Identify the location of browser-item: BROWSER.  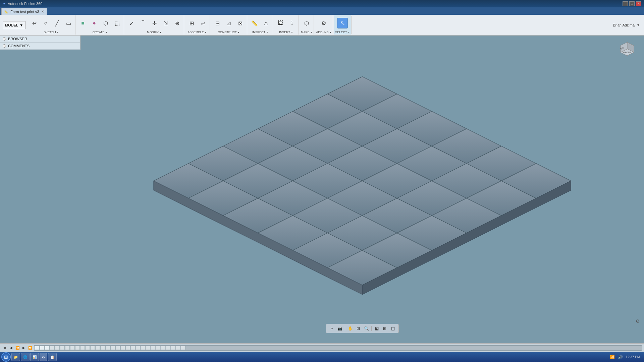
(40, 39).